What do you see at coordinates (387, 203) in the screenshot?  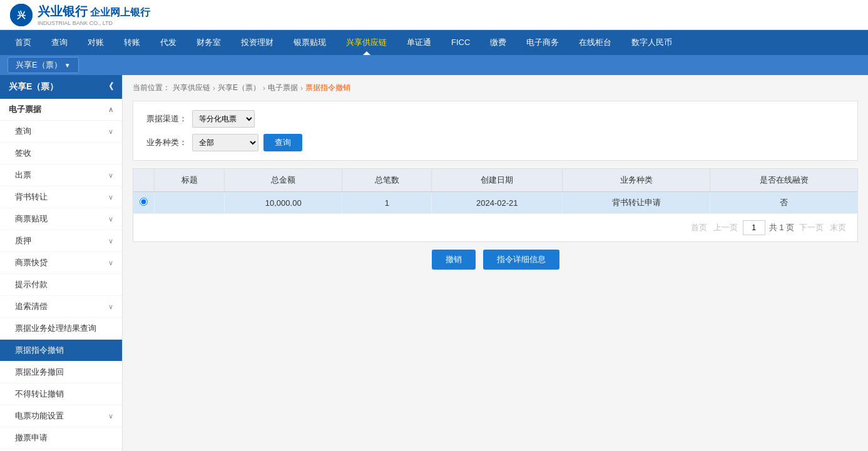 I see `row-count: 1` at bounding box center [387, 203].